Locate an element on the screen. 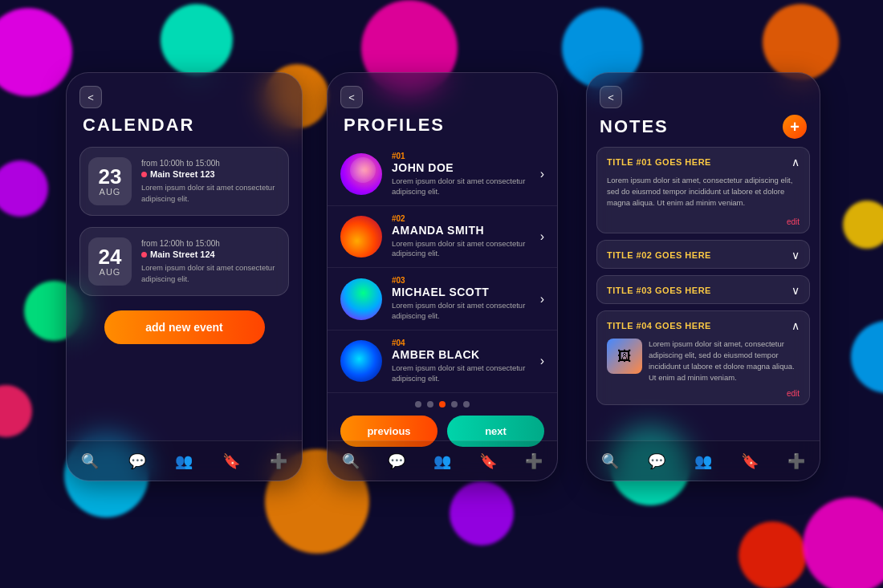  bookmark-icon-p: 🔖 is located at coordinates (488, 461).